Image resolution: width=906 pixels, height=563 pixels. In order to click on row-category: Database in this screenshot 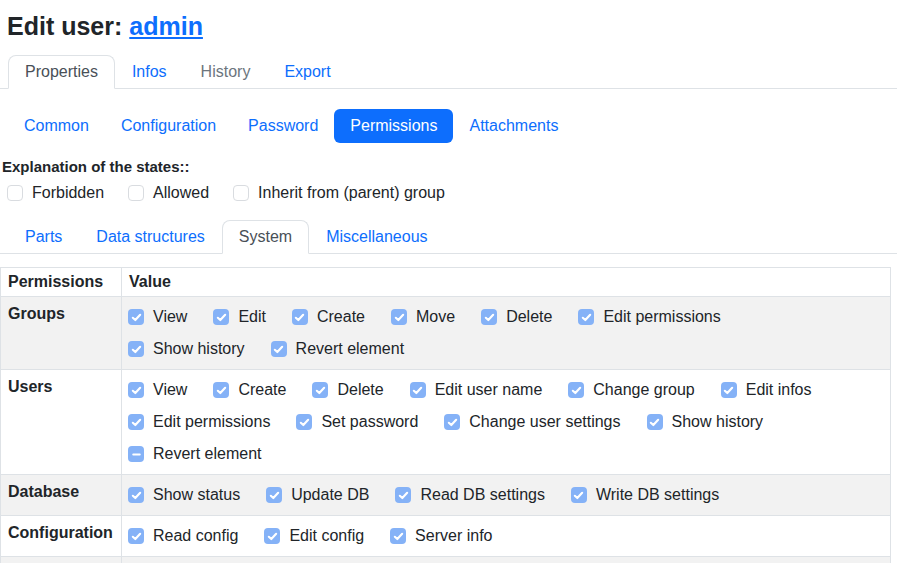, I will do `click(62, 496)`.